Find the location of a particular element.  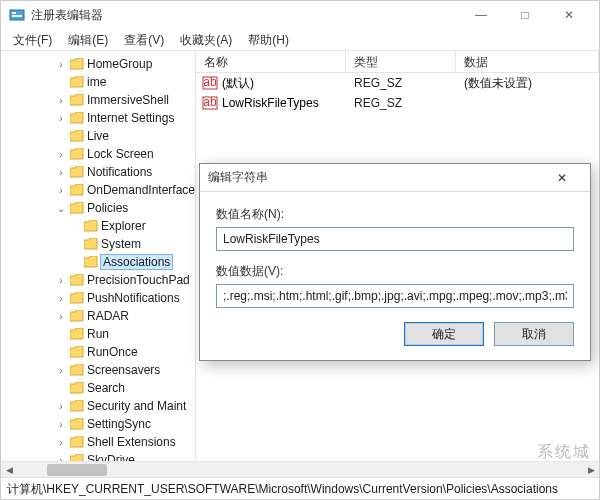

tree-node: Associations is located at coordinates (98, 262).